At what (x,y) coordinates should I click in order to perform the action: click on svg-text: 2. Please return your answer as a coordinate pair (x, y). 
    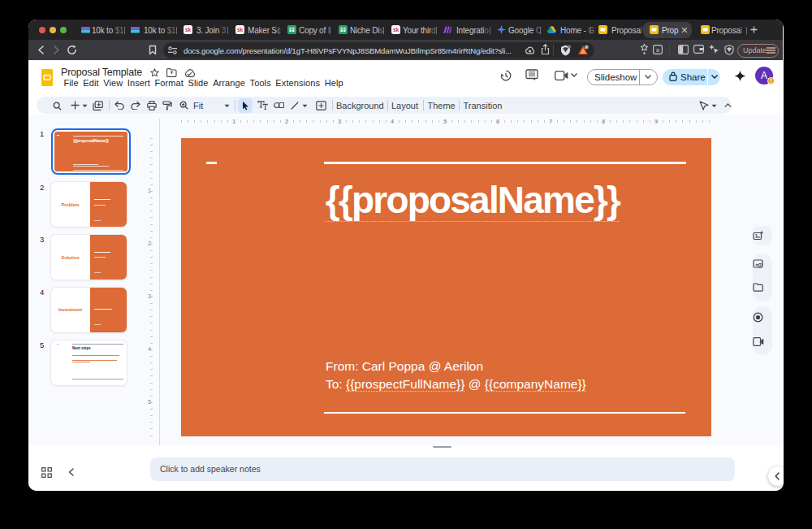
    Looking at the image, I should click on (586, 47).